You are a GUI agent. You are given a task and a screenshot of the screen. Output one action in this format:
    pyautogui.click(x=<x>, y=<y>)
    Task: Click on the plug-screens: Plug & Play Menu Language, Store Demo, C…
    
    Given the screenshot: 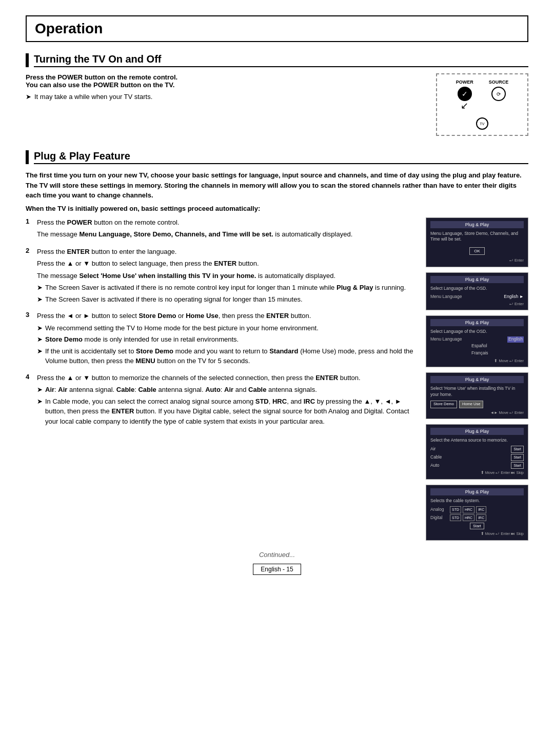 What is the action you would take?
    pyautogui.click(x=477, y=379)
    